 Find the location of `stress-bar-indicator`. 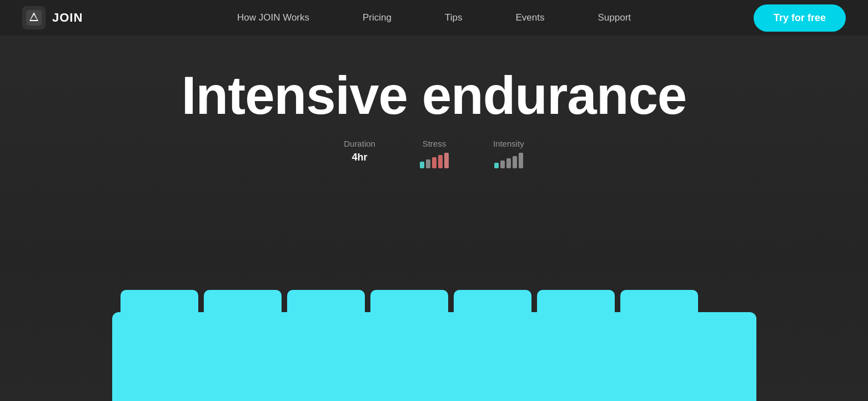

stress-bar-indicator is located at coordinates (434, 160).